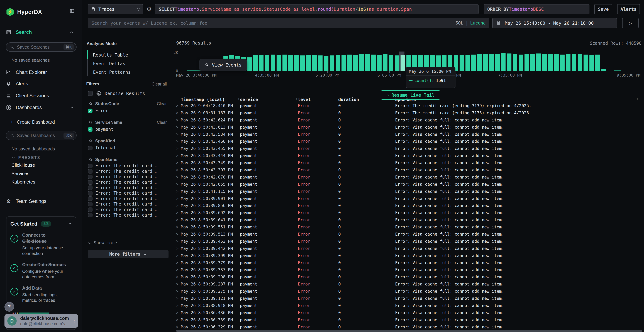 The width and height of the screenshot is (644, 332). I want to click on sidebar-item-search: Search, so click(41, 32).